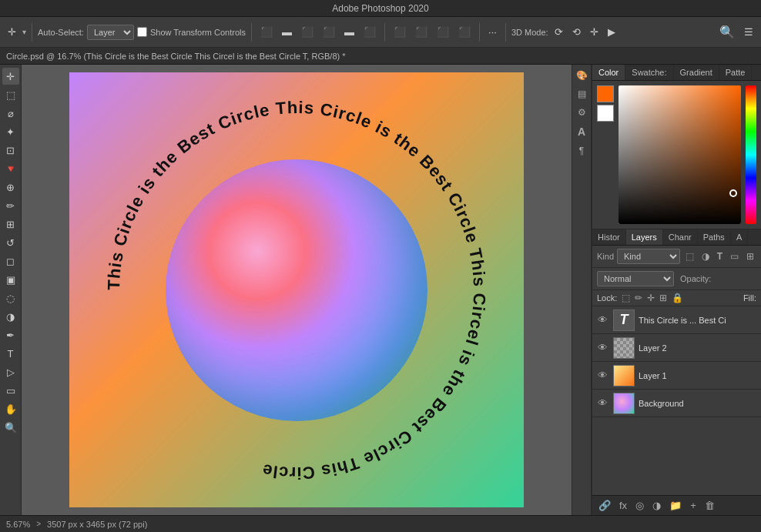 This screenshot has height=532, width=761. I want to click on align-right-btn: ⬛, so click(307, 32).